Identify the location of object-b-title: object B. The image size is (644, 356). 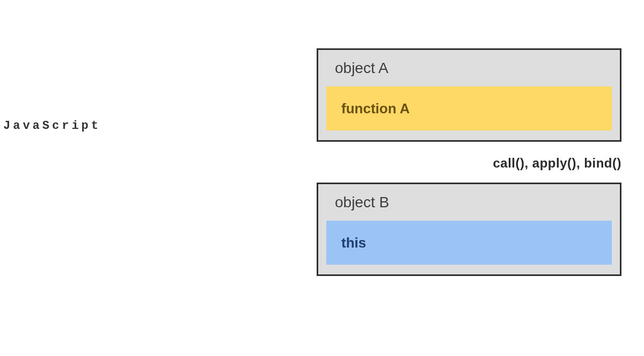
(469, 201).